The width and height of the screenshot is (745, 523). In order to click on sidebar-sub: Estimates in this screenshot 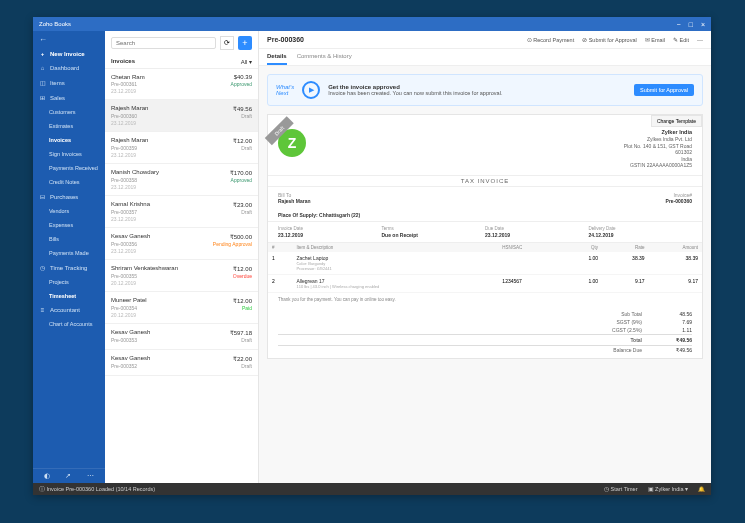, I will do `click(69, 126)`.